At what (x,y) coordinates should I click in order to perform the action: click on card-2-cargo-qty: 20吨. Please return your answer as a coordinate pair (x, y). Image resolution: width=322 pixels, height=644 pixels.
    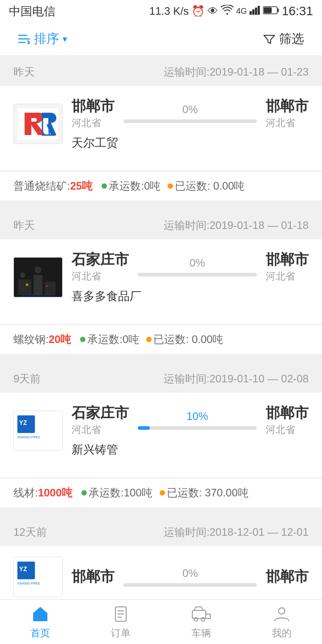
    Looking at the image, I should click on (60, 339).